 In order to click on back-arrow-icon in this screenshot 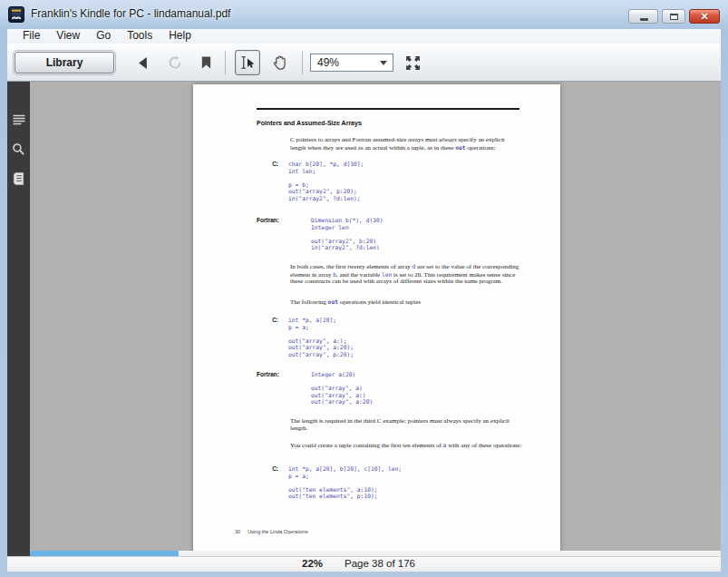, I will do `click(143, 64)`.